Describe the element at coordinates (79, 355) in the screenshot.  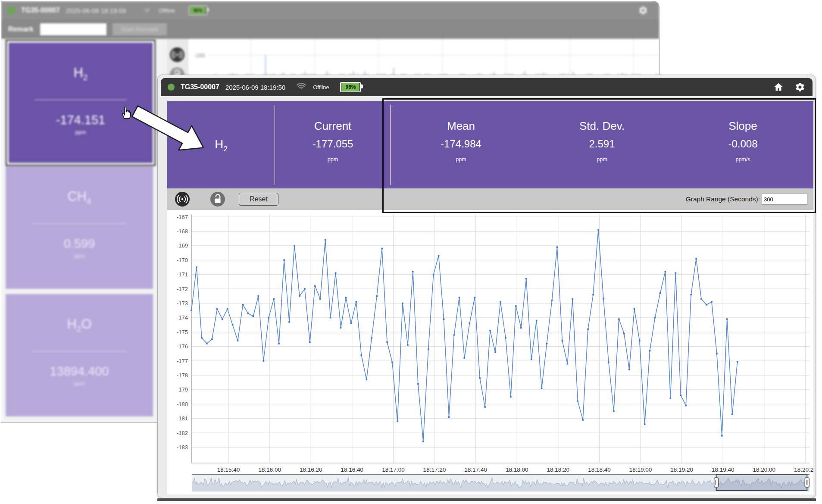
I see `gas-tile-h2o: H2O 13894.400 ppm` at that location.